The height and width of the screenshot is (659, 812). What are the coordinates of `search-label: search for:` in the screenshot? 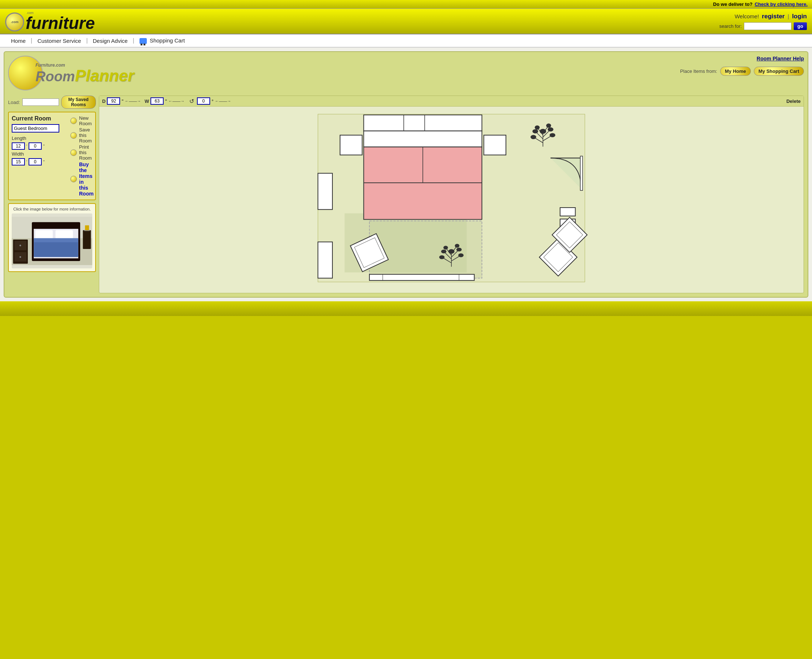 It's located at (730, 26).